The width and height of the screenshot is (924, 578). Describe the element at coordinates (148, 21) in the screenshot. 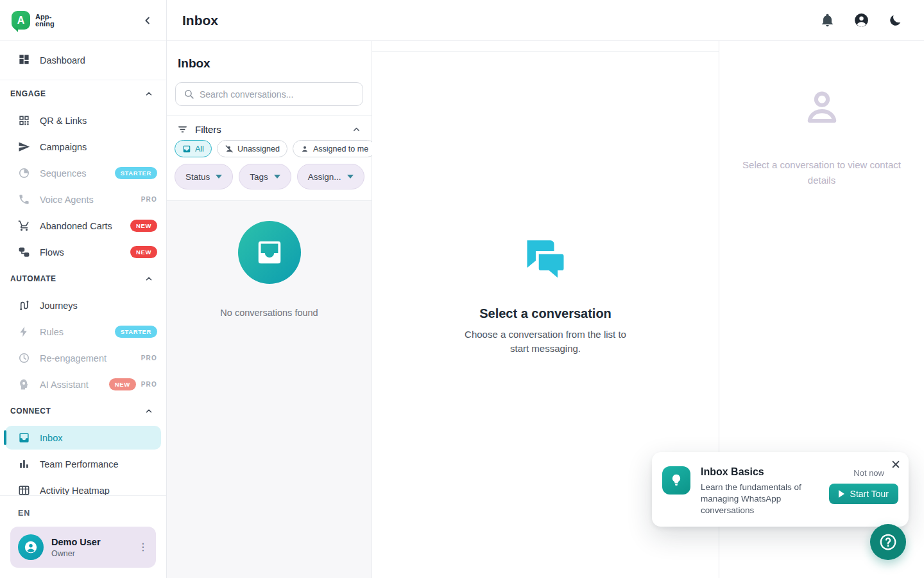

I see `sidebar-collapse-button` at that location.